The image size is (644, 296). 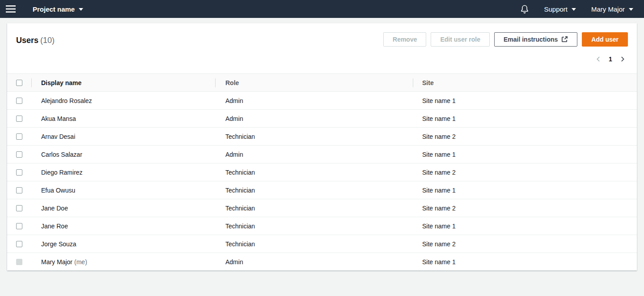 I want to click on table-row: Jane Doe Technician Site name 2, so click(x=322, y=208).